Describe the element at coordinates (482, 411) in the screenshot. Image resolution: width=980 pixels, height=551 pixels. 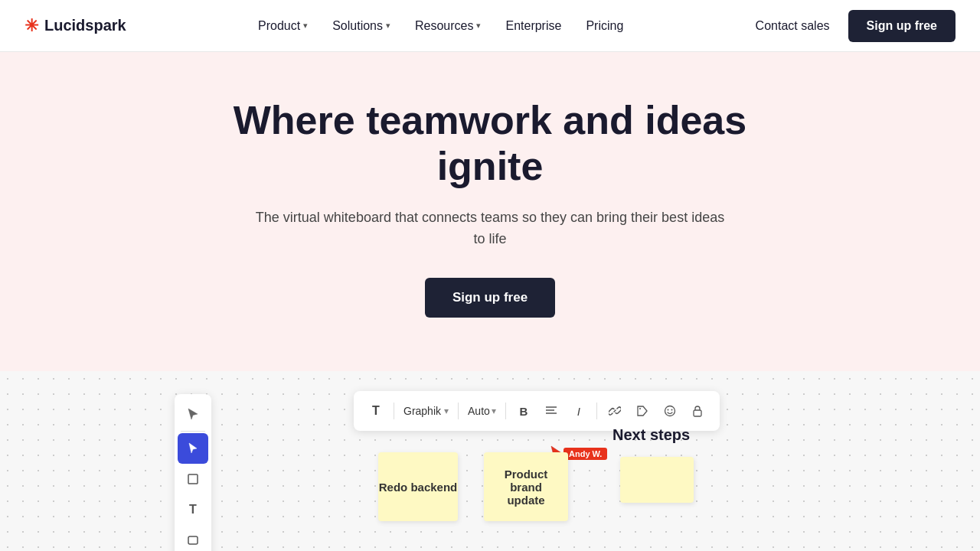
I see `size-selector: Auto ▾` at that location.